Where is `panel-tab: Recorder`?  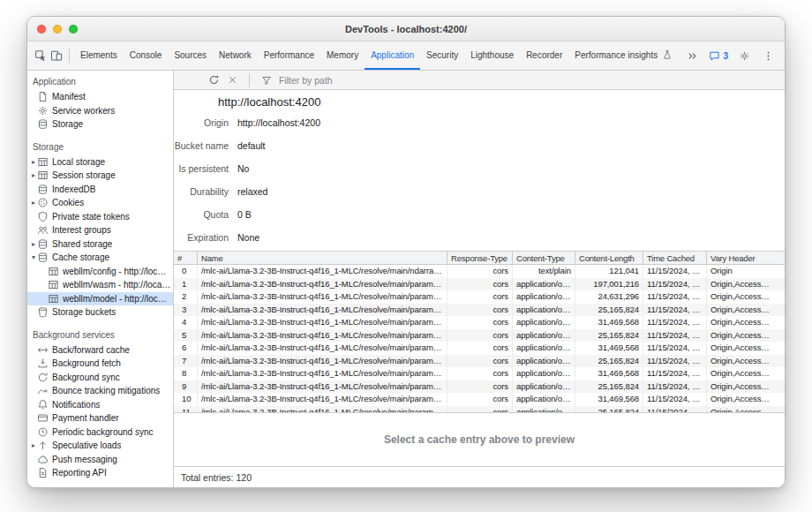
panel-tab: Recorder is located at coordinates (544, 56).